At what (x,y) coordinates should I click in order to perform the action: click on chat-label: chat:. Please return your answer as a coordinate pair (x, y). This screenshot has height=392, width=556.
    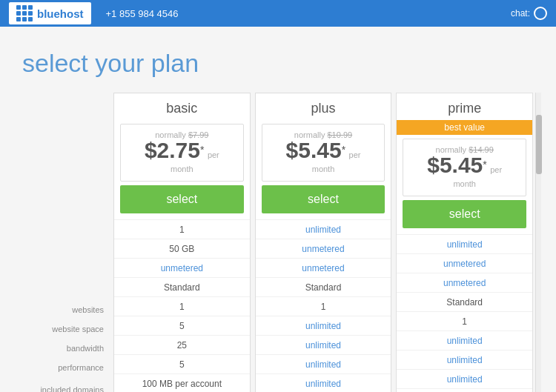
    Looking at the image, I should click on (520, 13).